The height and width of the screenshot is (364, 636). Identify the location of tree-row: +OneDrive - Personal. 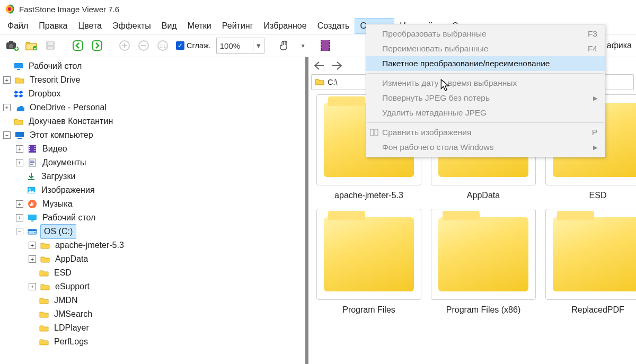
(153, 108).